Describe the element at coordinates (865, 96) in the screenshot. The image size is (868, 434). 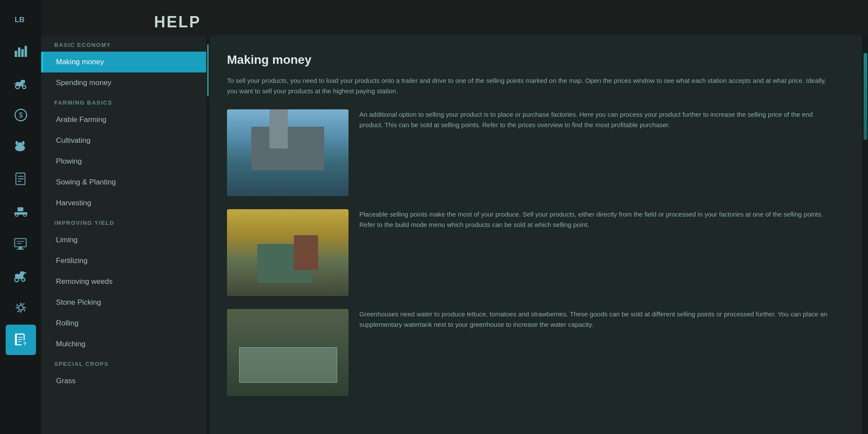
I see `right-scrollbar-thumb` at that location.